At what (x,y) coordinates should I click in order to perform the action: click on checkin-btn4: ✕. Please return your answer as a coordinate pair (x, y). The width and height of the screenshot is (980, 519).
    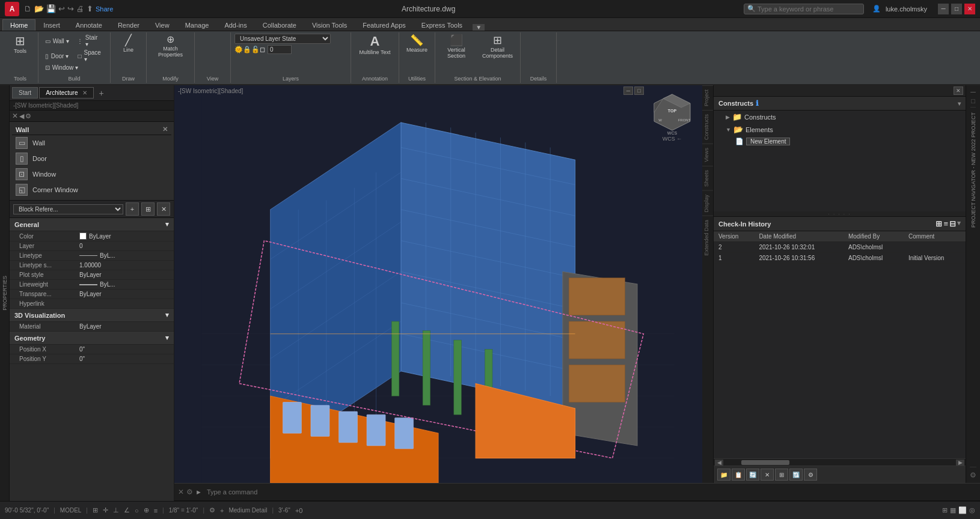
    Looking at the image, I should click on (767, 475).